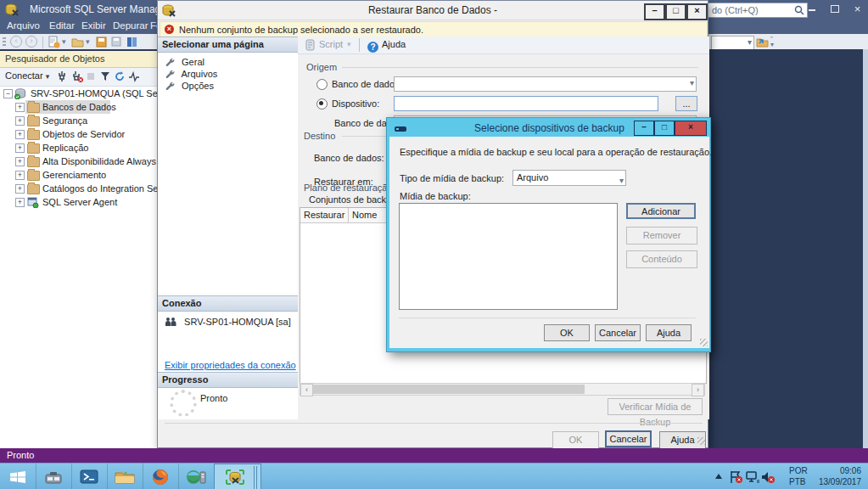  What do you see at coordinates (697, 12) in the screenshot?
I see `restore-close-button: ×` at bounding box center [697, 12].